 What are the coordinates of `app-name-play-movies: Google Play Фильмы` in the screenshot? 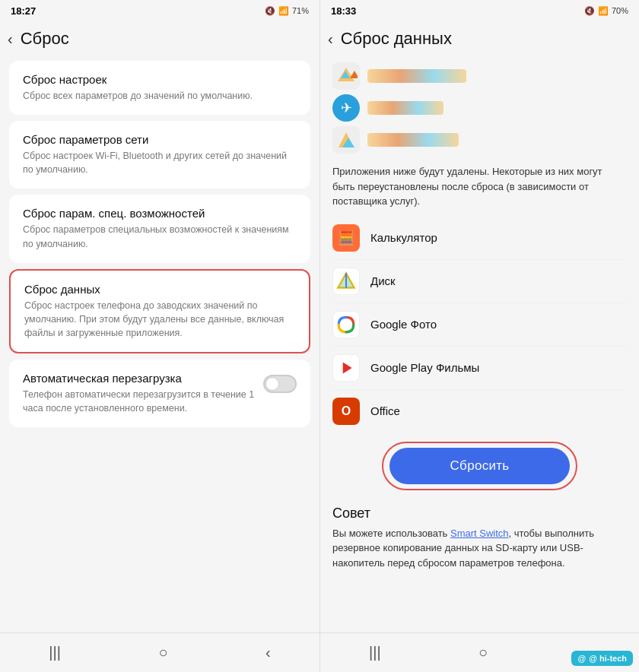 It's located at (424, 368).